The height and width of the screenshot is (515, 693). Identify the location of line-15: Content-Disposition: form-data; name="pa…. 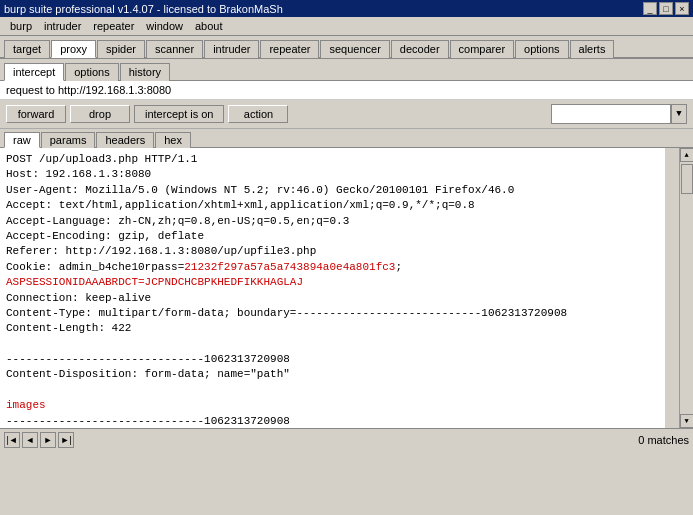
(332, 374).